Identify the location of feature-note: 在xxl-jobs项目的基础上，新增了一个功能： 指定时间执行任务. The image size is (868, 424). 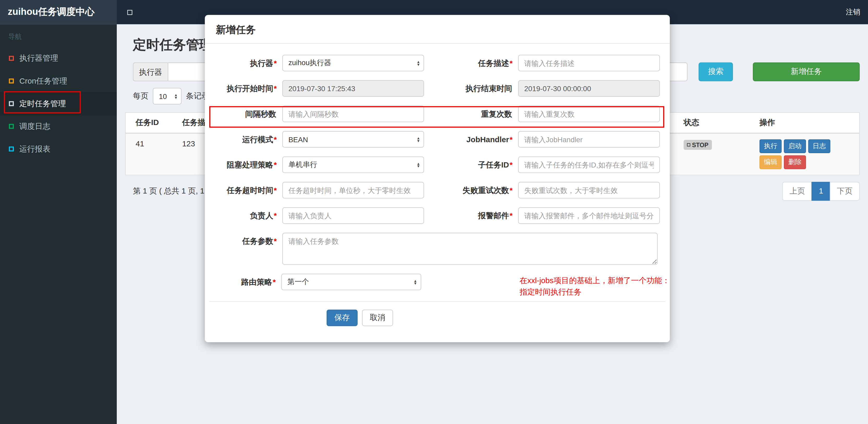
(592, 282).